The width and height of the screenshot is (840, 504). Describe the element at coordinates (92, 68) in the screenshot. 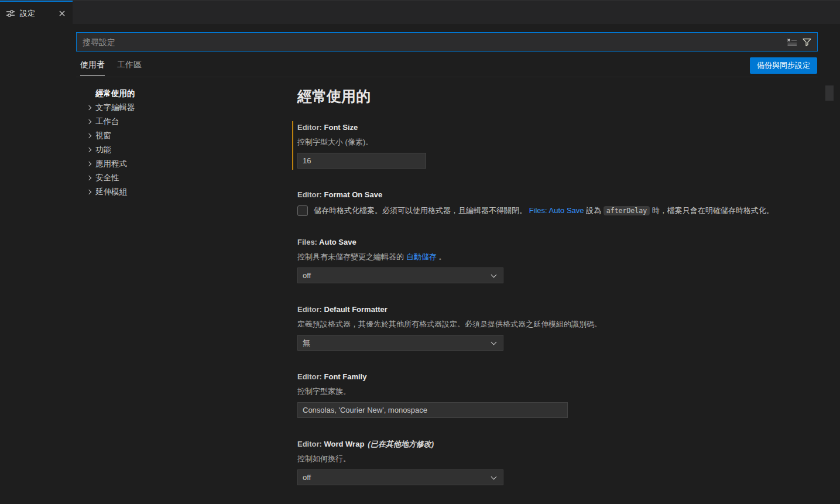

I see `tab-user-settings: 使用者` at that location.